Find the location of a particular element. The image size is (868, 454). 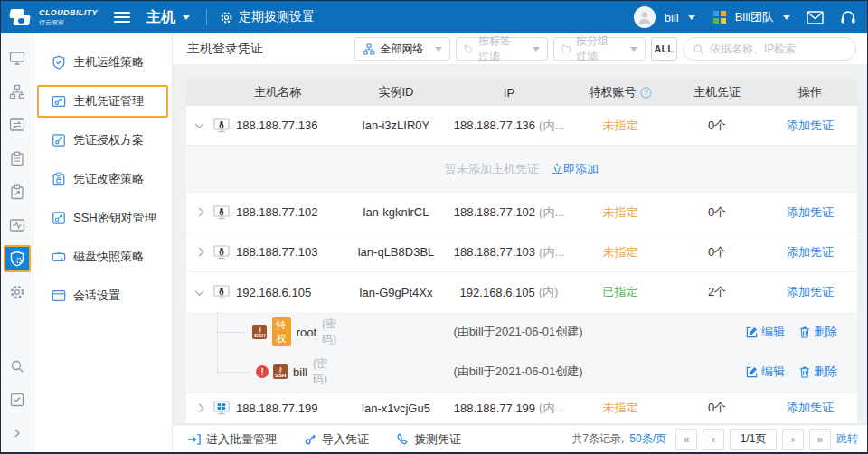

col-instance: 实例ID is located at coordinates (396, 92).